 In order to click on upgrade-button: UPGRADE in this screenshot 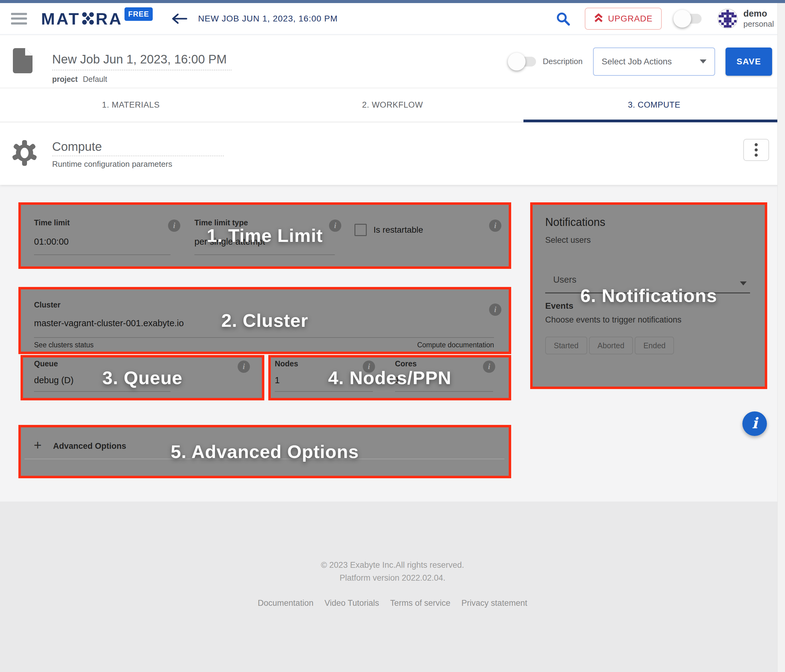, I will do `click(623, 19)`.